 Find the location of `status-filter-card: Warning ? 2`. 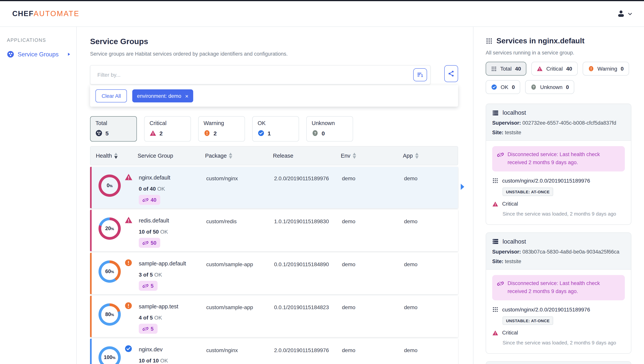

status-filter-card: Warning ? 2 is located at coordinates (222, 129).